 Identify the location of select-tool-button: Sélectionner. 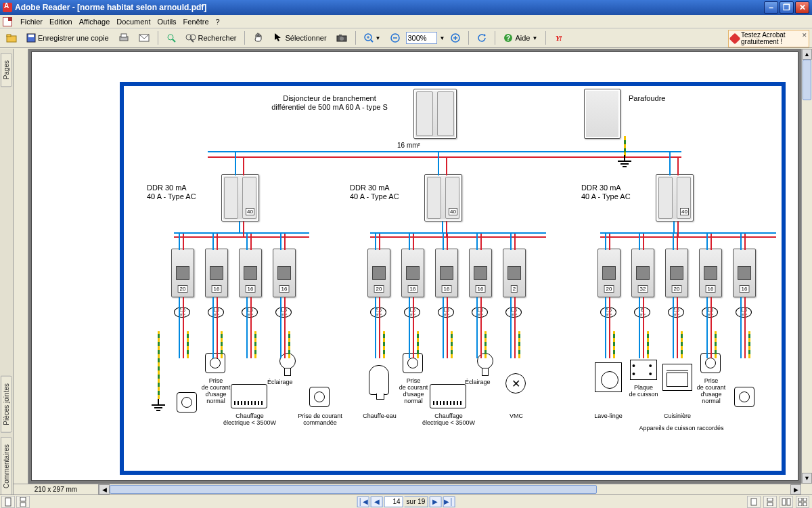
(300, 38).